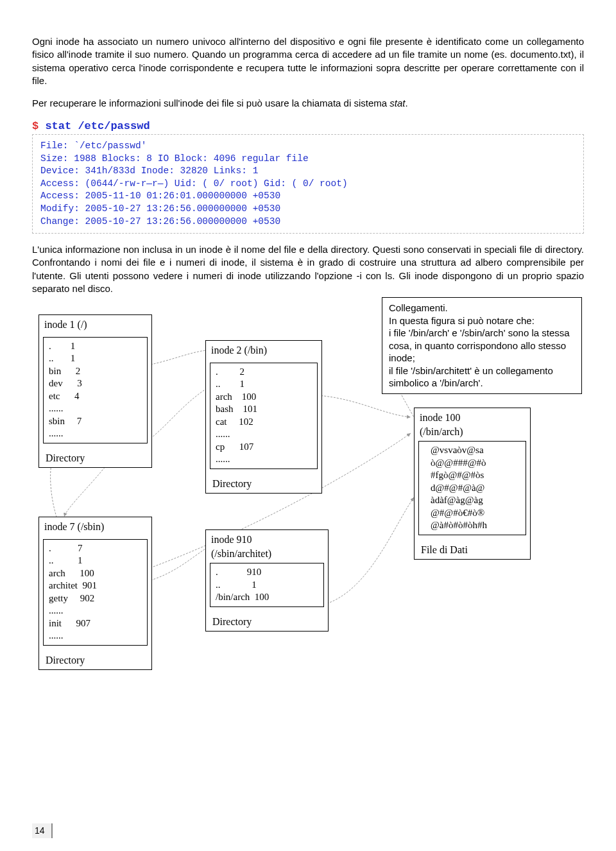 Image resolution: width=616 pixels, height=851 pixels. Describe the element at coordinates (264, 416) in the screenshot. I see `inode2-rows: . 2 .. 1 arch 100 bash 101 cat 102 .....…` at that location.